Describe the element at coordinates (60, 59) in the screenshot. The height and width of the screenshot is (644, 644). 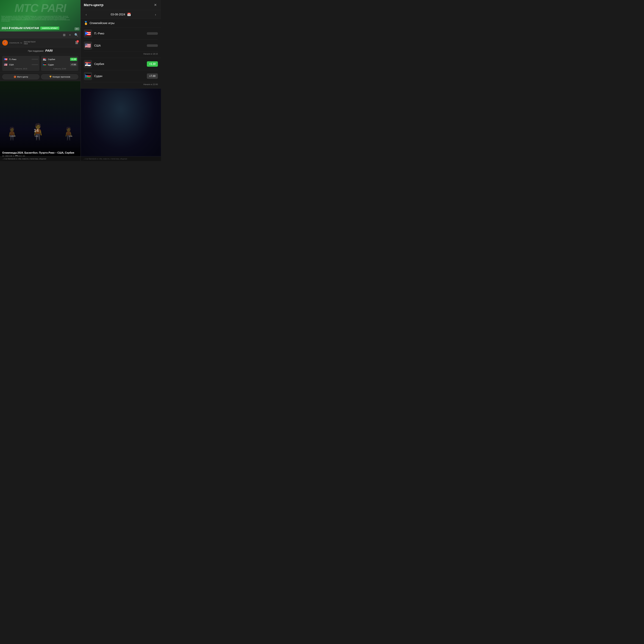
I see `match-team-serbia: 🇷🇸 Сербия +1.10` at that location.